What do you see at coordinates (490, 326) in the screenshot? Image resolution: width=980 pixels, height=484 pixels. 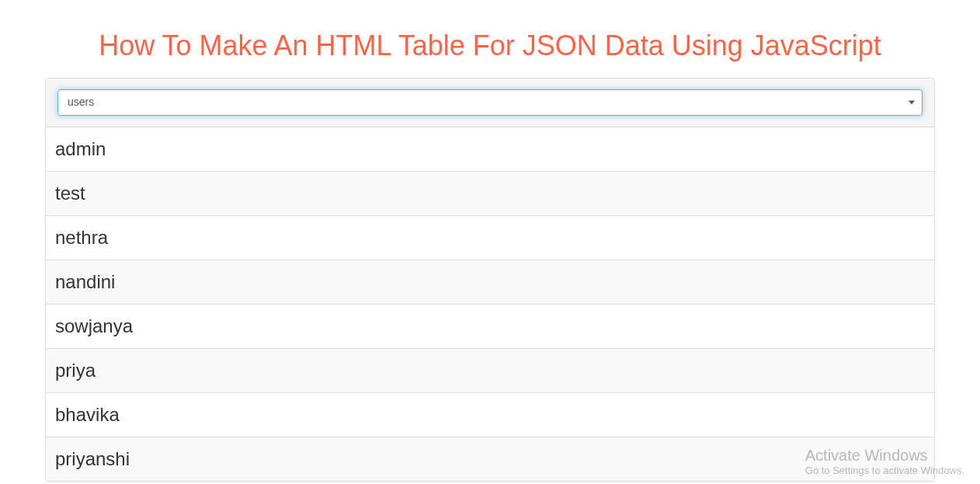 I see `table-row: sowjanya` at bounding box center [490, 326].